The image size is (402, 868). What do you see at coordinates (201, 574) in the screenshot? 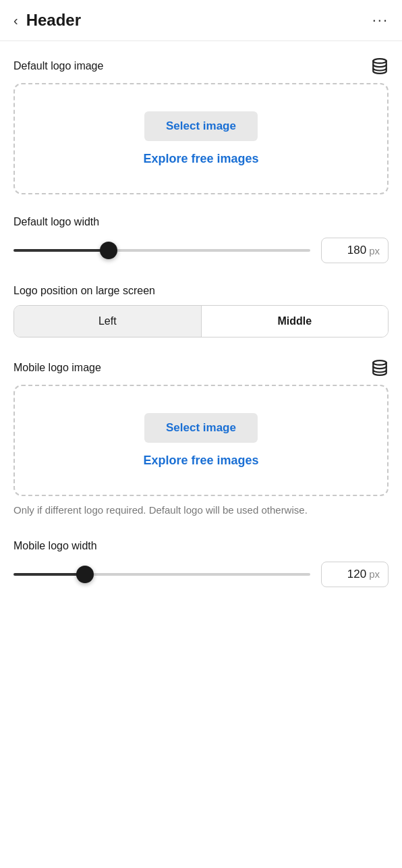
I see `mobile-logo-width-row: 120 px` at bounding box center [201, 574].